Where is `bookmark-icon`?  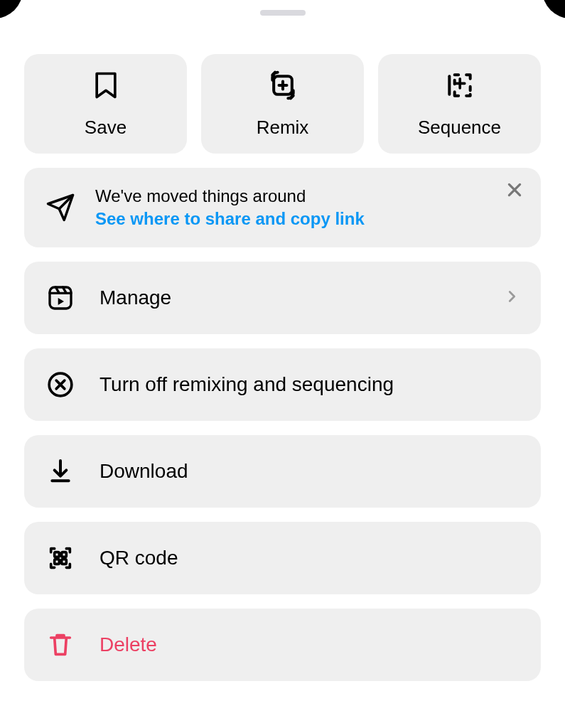 bookmark-icon is located at coordinates (106, 87).